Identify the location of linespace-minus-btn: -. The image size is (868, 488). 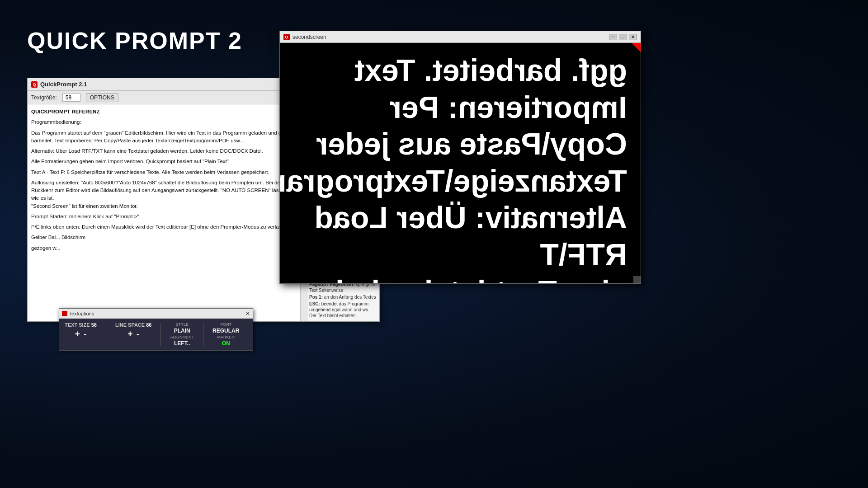
(138, 334).